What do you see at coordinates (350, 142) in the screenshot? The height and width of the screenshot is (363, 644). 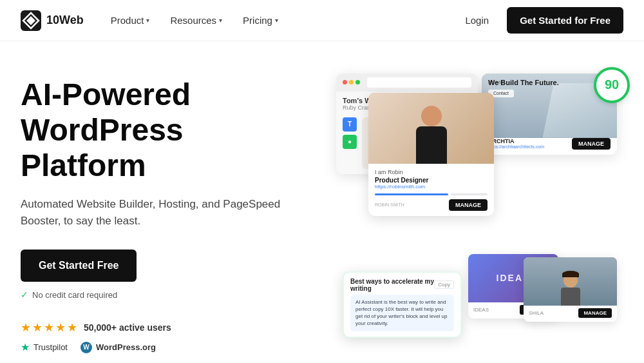 I see `sidebar-icon-g: ●` at bounding box center [350, 142].